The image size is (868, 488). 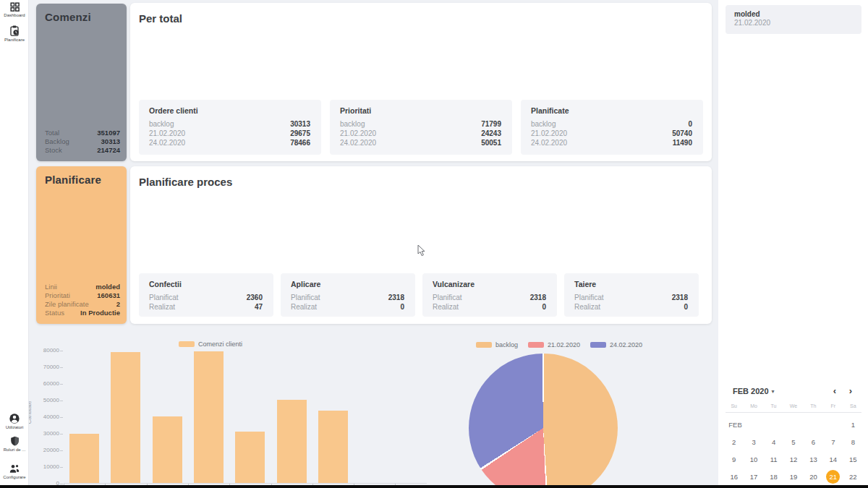 What do you see at coordinates (14, 441) in the screenshot?
I see `shield-icon` at bounding box center [14, 441].